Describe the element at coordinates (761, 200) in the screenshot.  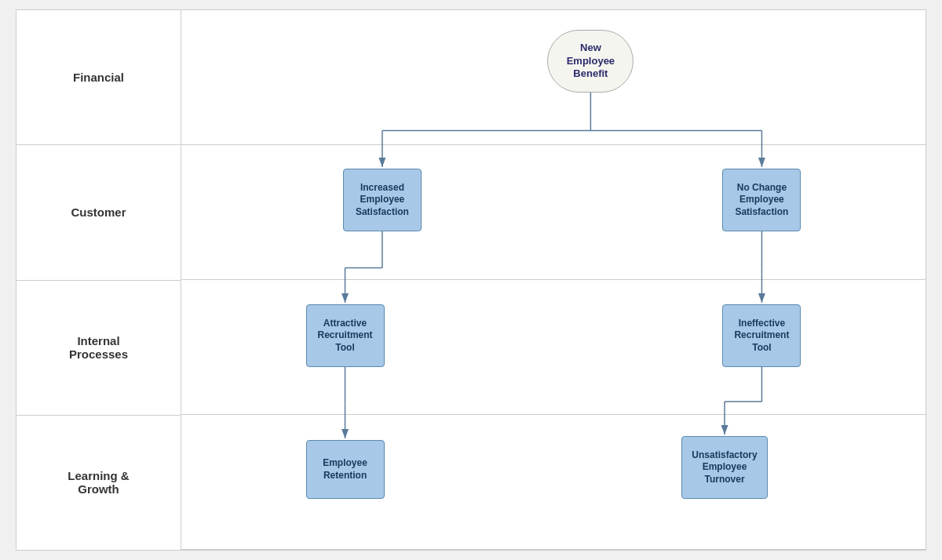
I see `no-change-satisfaction-node: No Change Employee Satisfaction` at that location.